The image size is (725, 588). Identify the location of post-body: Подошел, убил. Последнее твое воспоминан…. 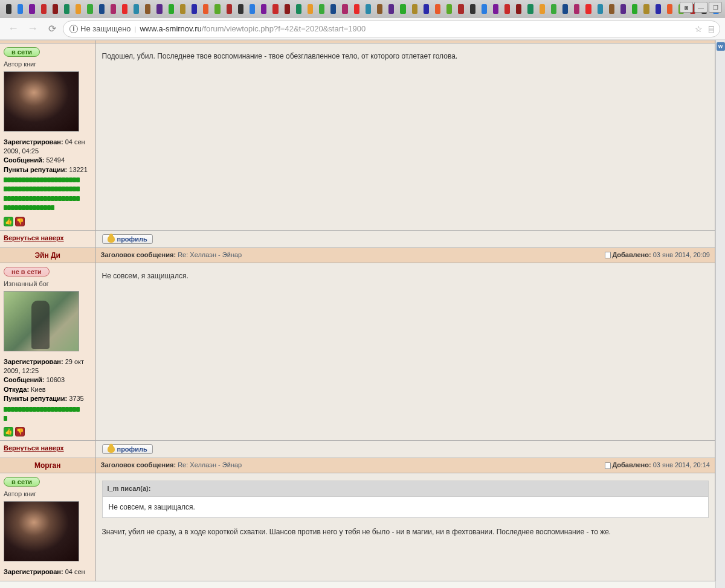
(406, 55).